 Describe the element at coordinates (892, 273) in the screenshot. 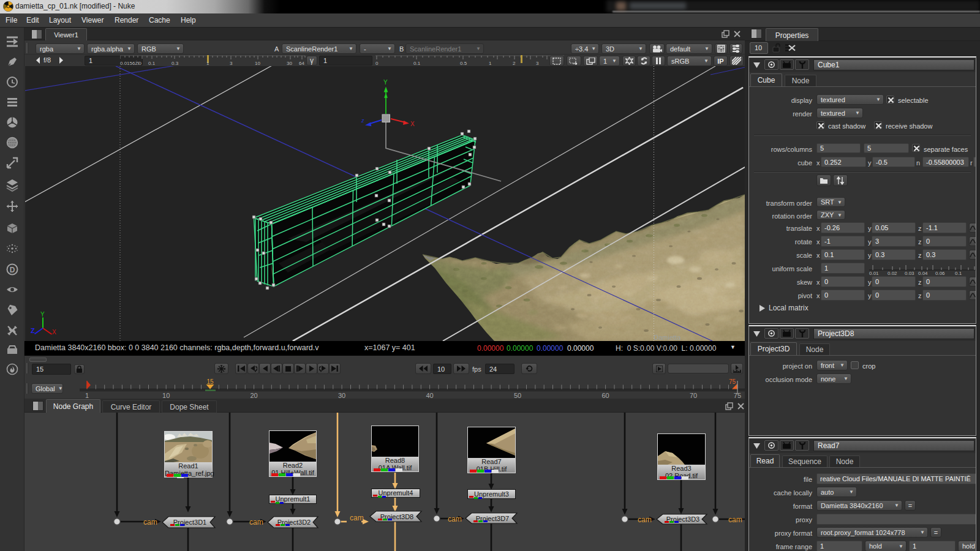

I see `svg-text: 0.02` at that location.